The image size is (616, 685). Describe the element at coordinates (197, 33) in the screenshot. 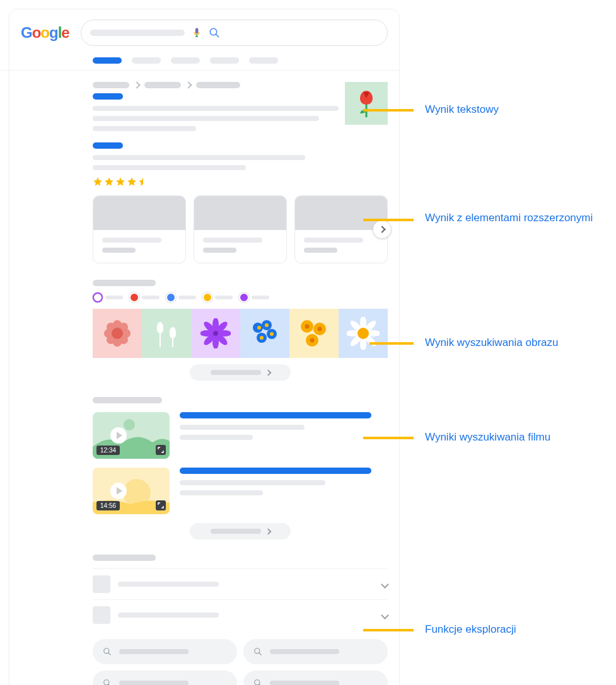

I see `mic-icon` at that location.